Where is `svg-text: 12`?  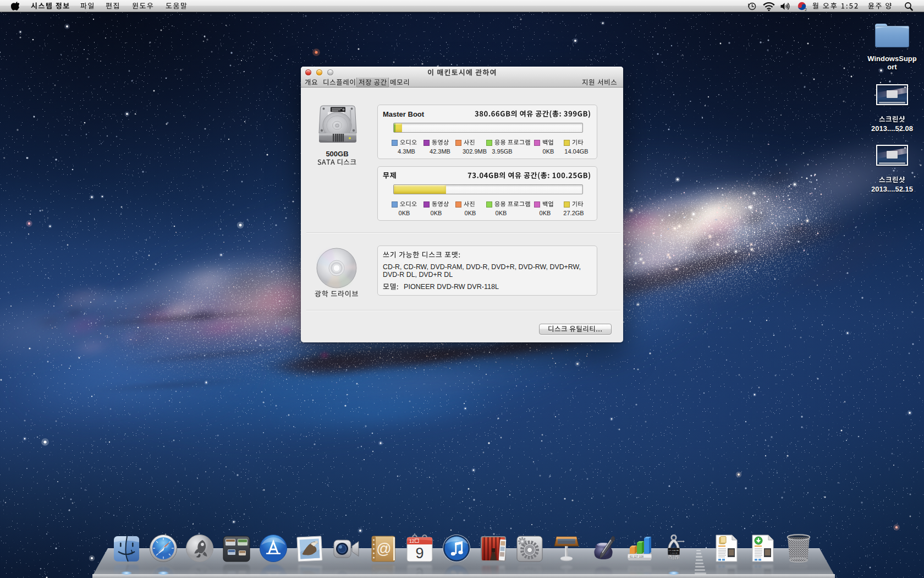
svg-text: 12 is located at coordinates (412, 541).